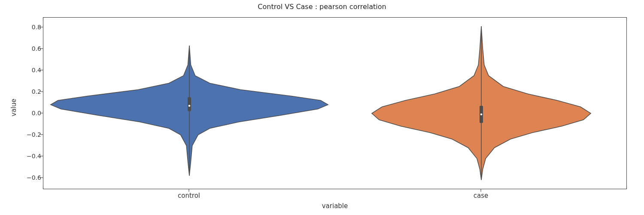 The height and width of the screenshot is (215, 644). Describe the element at coordinates (28, 135) in the screenshot. I see `y-tick-label: −0.2` at that location.